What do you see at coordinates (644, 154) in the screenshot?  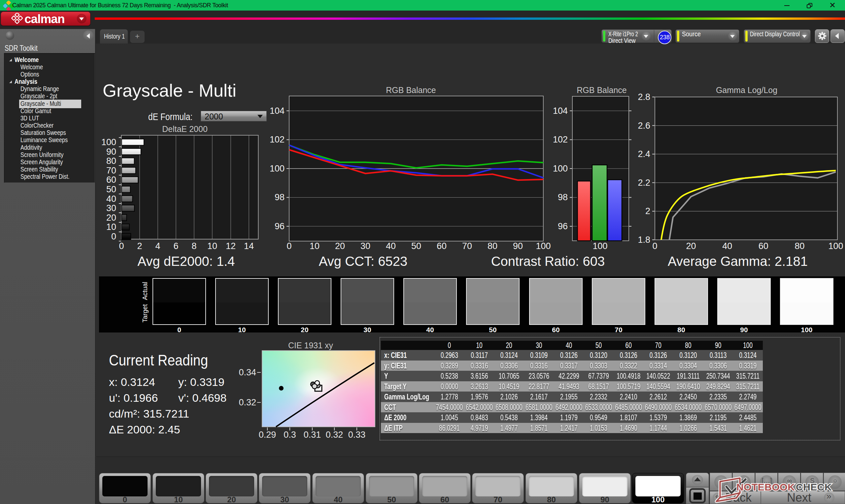 I see `svg-text: 2.4` at bounding box center [644, 154].